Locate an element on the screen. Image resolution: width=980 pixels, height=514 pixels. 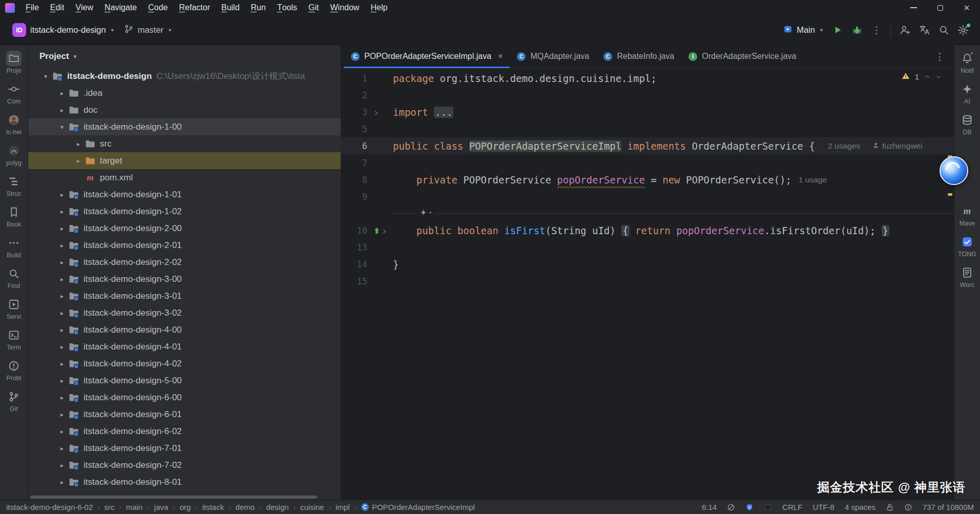
line-number: 9 is located at coordinates (356, 197).